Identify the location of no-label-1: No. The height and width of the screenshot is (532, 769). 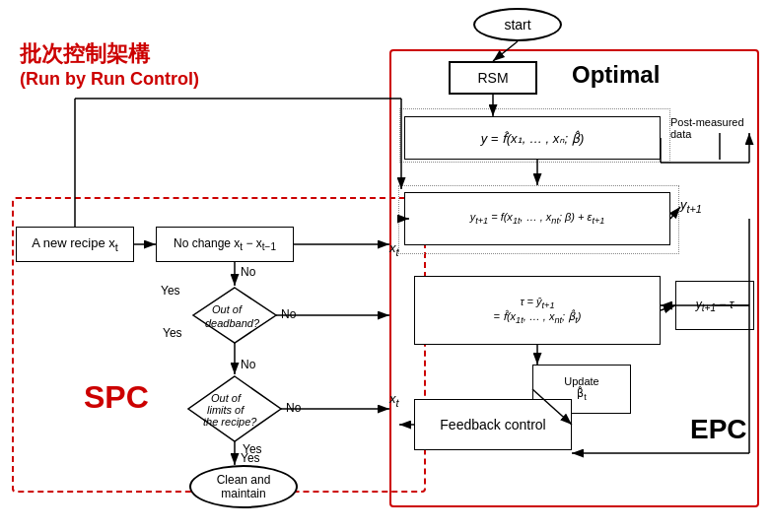
(248, 272).